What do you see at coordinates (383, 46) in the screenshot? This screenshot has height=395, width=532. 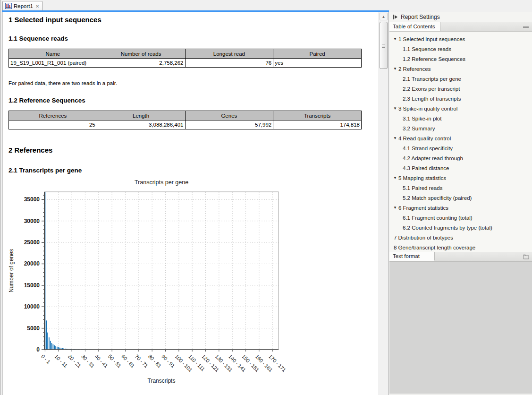 I see `scrollbar-grip` at bounding box center [383, 46].